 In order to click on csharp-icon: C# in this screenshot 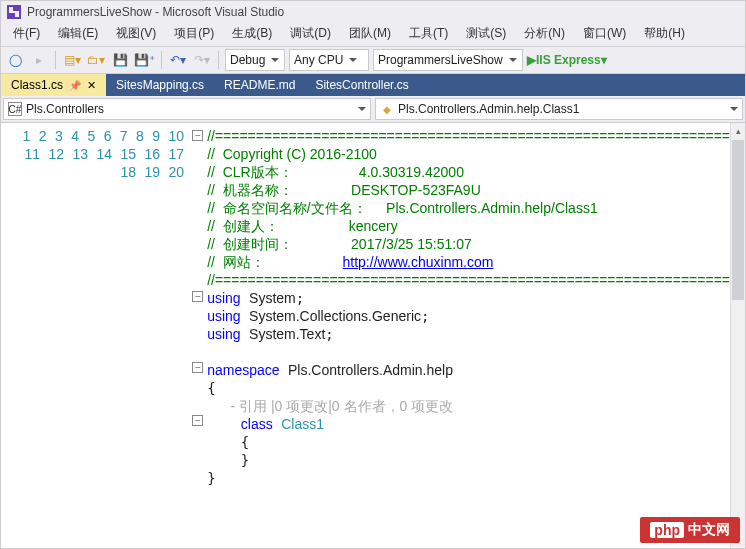, I will do `click(15, 109)`.